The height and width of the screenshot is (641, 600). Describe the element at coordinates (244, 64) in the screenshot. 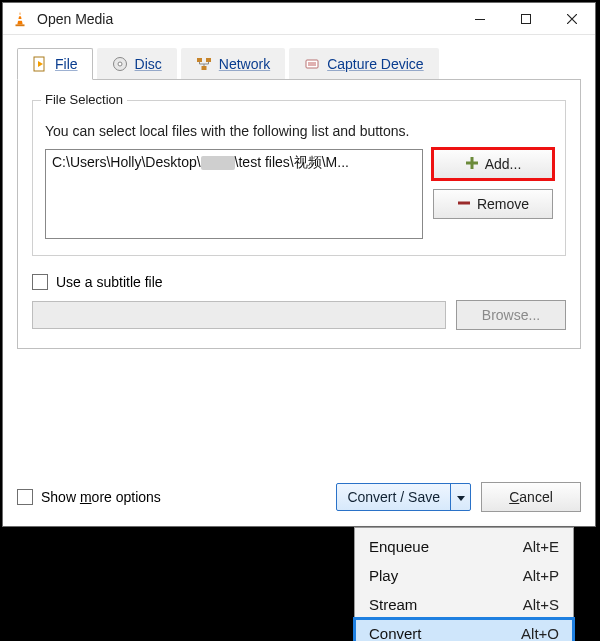

I see `tab-label: Network` at that location.